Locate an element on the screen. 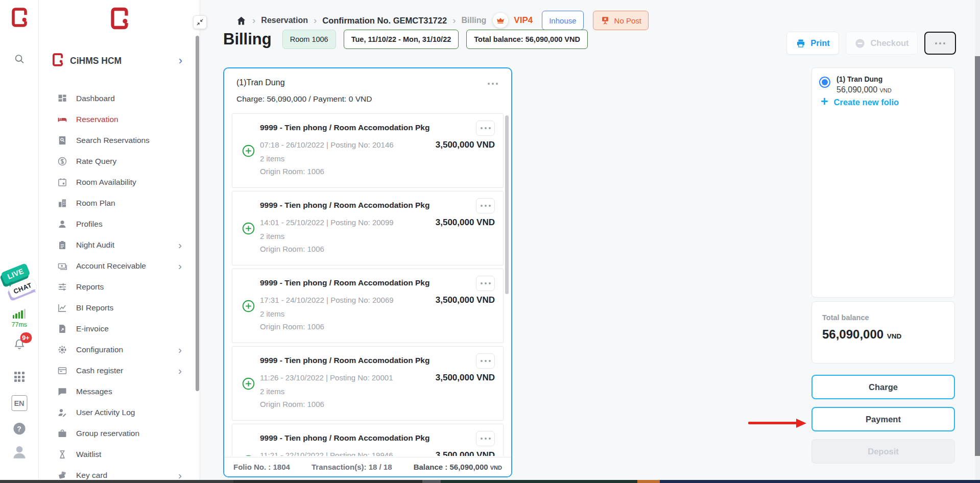 Image resolution: width=980 pixels, height=483 pixels. property-logo-icon is located at coordinates (58, 61).